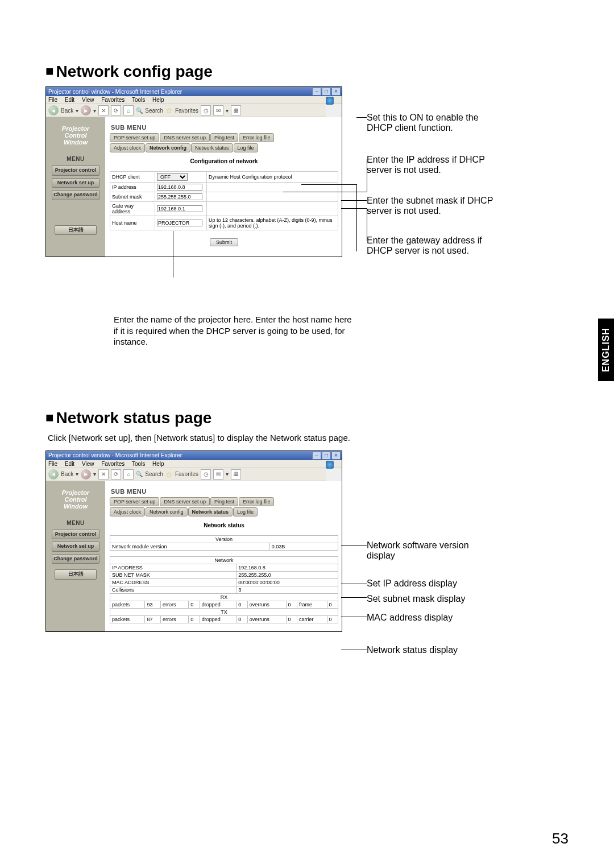 This screenshot has height=868, width=614. What do you see at coordinates (180, 187) in the screenshot?
I see `input-ip` at bounding box center [180, 187].